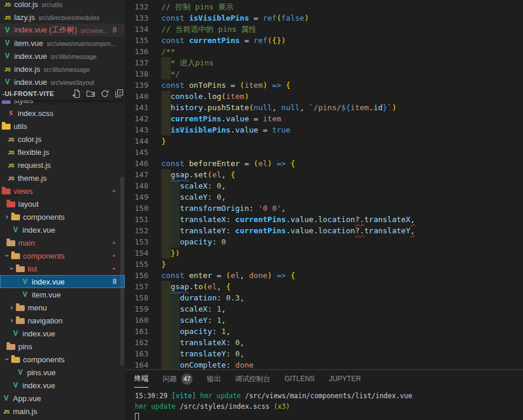  What do you see at coordinates (324, 7) in the screenshot?
I see `code-line: 132// 控制 pins 展示` at bounding box center [324, 7].